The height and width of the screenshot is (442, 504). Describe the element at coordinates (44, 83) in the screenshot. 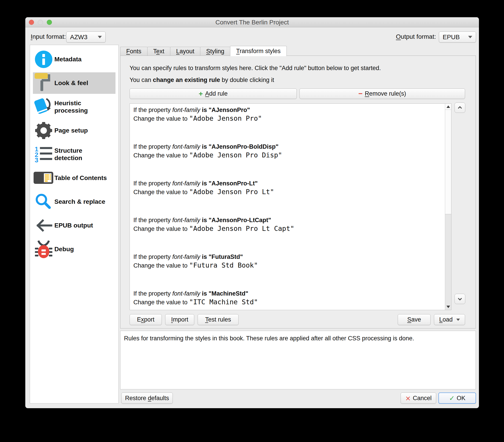

I see `paint-roller-icon` at that location.